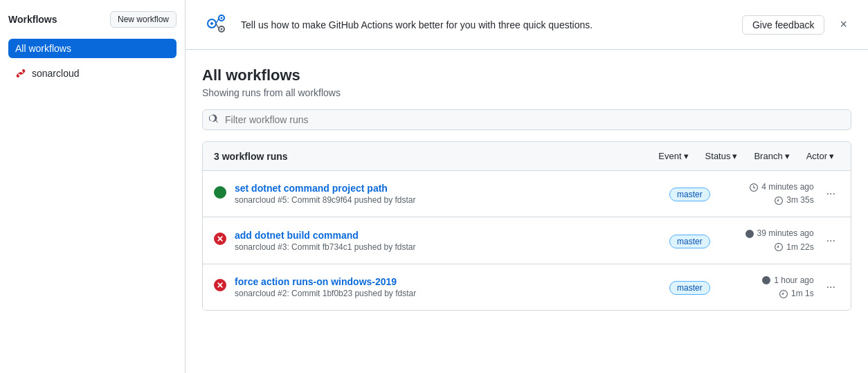 This screenshot has width=868, height=373. I want to click on event-filter-label: Event, so click(670, 156).